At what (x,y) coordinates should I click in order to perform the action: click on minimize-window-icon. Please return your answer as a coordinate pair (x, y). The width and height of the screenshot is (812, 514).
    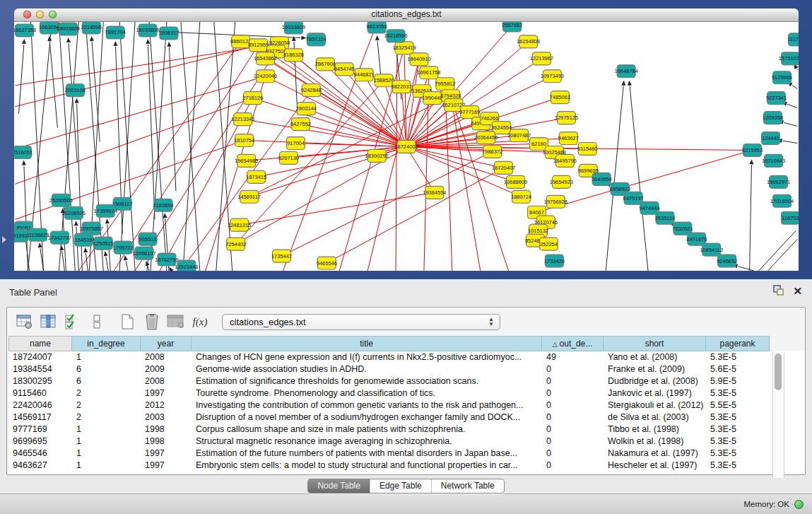
    Looking at the image, I should click on (40, 14).